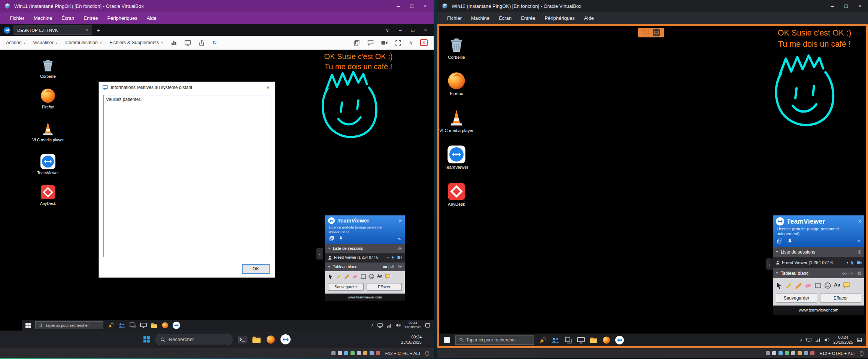 The image size is (868, 359). What do you see at coordinates (188, 43) in the screenshot?
I see `screen-share-icon` at bounding box center [188, 43].